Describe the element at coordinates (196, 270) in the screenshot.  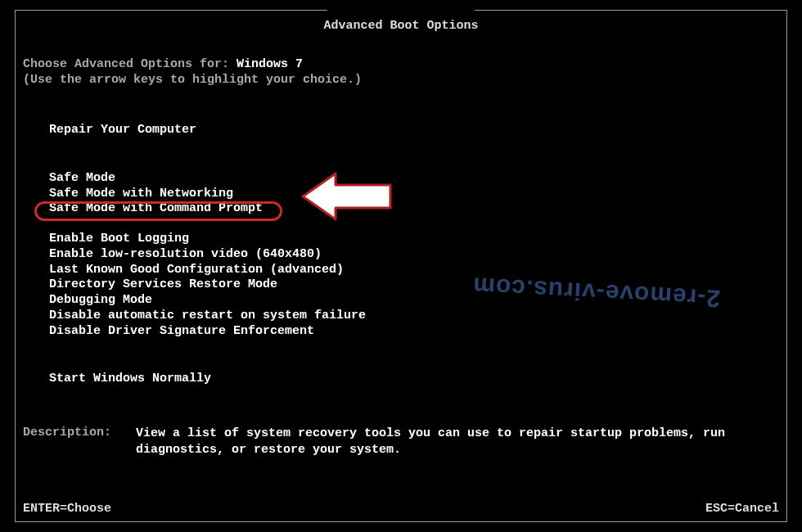
I see `option-last-known-good: Last Known Good Configuration (advanced)` at that location.